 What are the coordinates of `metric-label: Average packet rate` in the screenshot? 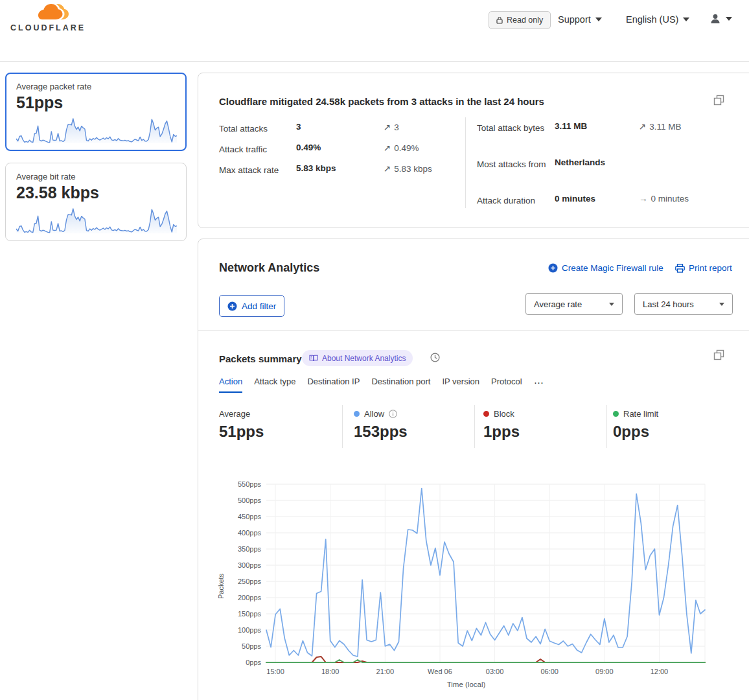 It's located at (96, 87).